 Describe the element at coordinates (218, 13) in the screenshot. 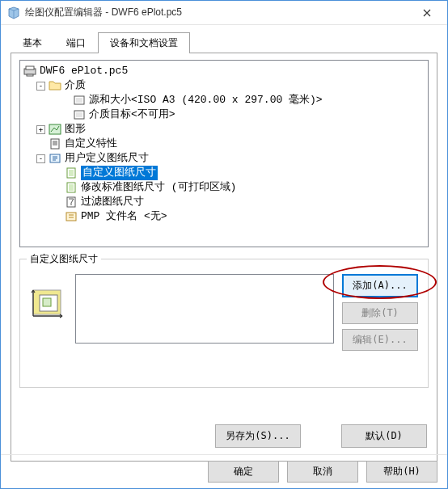

I see `window-title: 绘图仪配置编辑器 - DWF6 ePlot.pc5` at that location.